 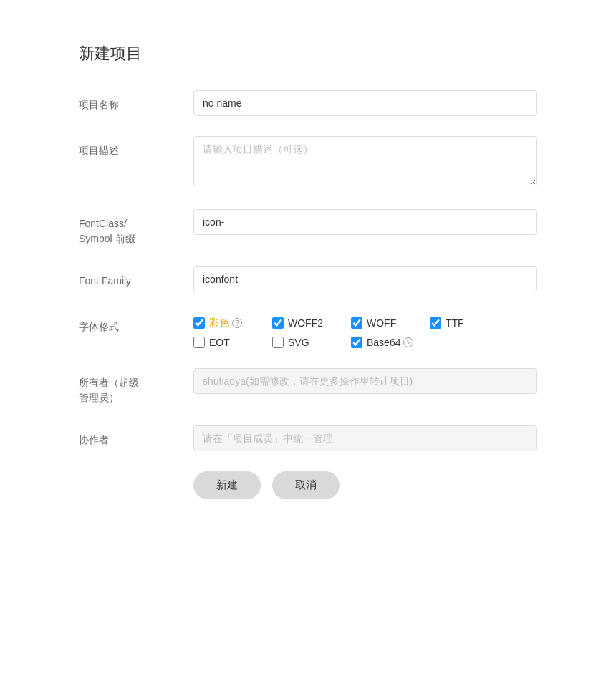 What do you see at coordinates (226, 323) in the screenshot?
I see `checkbox-color: 彩色 ?` at bounding box center [226, 323].